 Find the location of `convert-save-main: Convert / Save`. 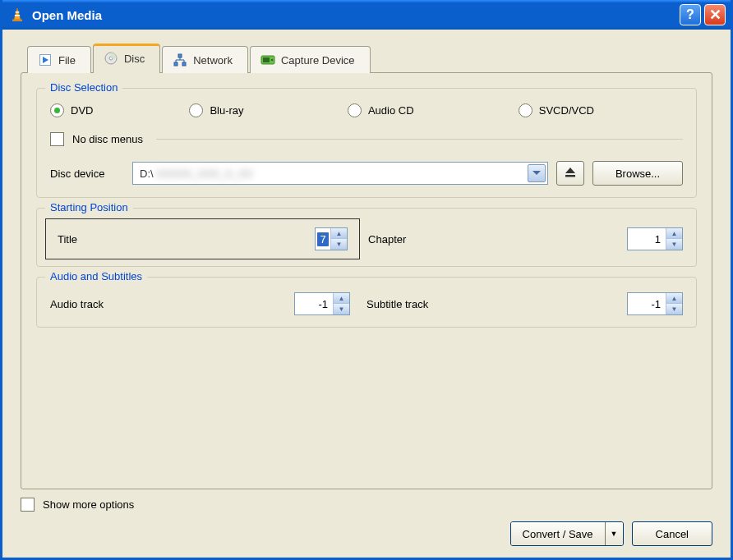

convert-save-main: Convert / Save is located at coordinates (558, 534).